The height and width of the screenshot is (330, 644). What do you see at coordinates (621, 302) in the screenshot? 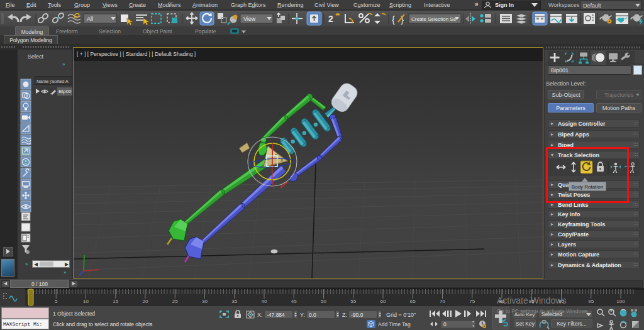
I see `svg-text: 100` at bounding box center [621, 302].